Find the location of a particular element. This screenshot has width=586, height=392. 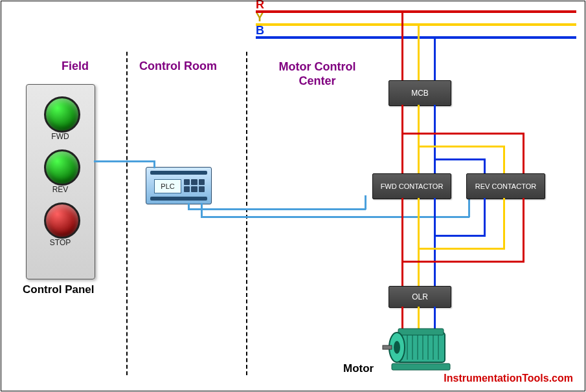

plc-device: PLC is located at coordinates (179, 186).